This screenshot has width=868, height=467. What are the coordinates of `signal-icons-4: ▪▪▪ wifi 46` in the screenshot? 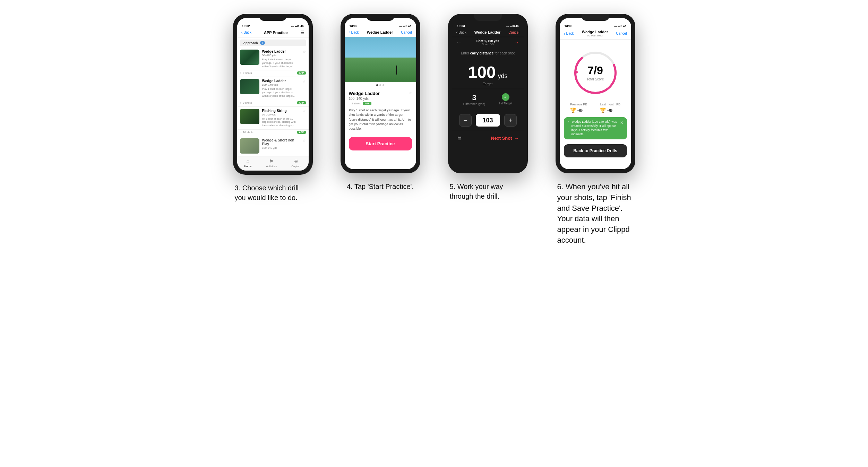 It's located at (620, 26).